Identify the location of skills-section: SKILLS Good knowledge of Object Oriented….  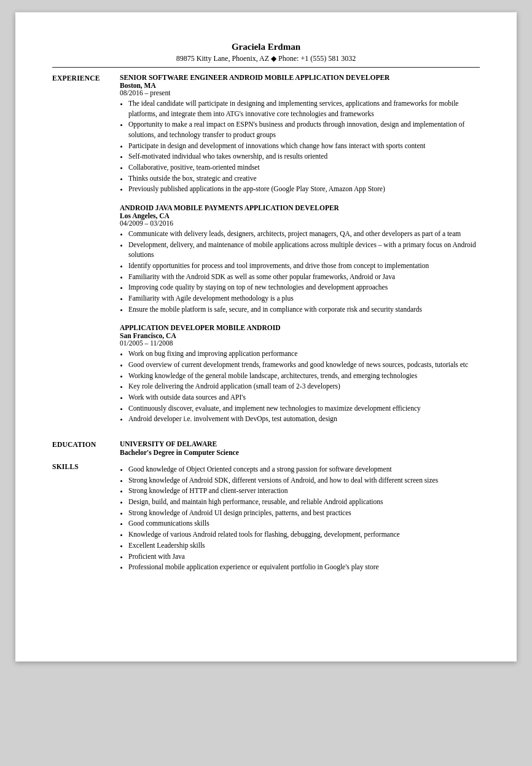
(266, 518).